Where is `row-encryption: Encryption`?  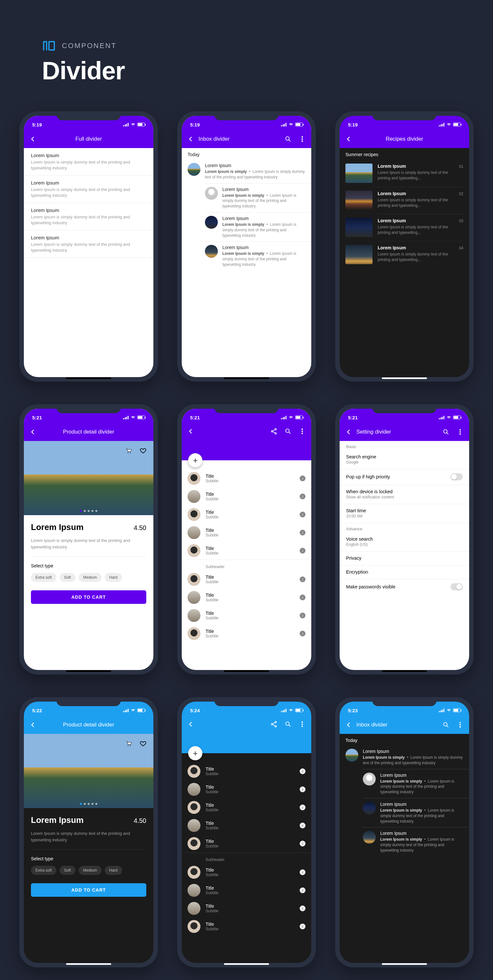 row-encryption: Encryption is located at coordinates (404, 572).